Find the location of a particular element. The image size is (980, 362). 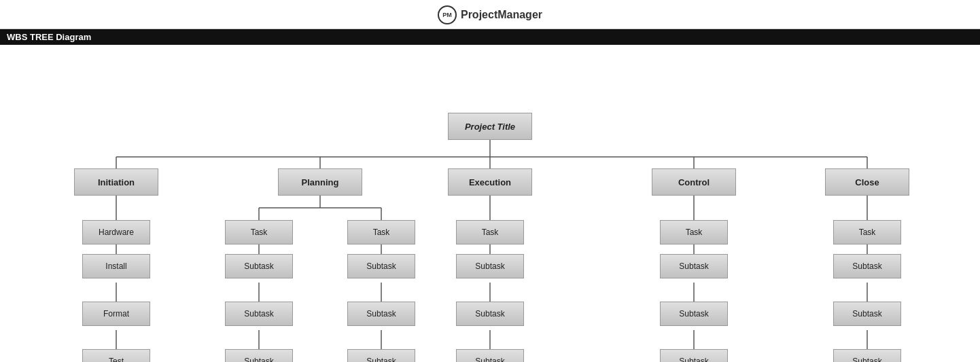

branch-execution: Execution is located at coordinates (490, 182).